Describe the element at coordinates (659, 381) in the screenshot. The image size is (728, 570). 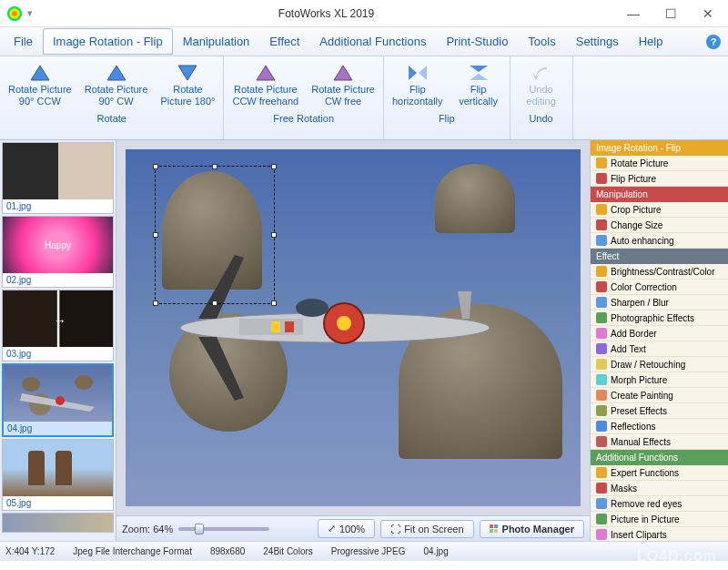
I see `right-panel-item: Morph Picture` at that location.